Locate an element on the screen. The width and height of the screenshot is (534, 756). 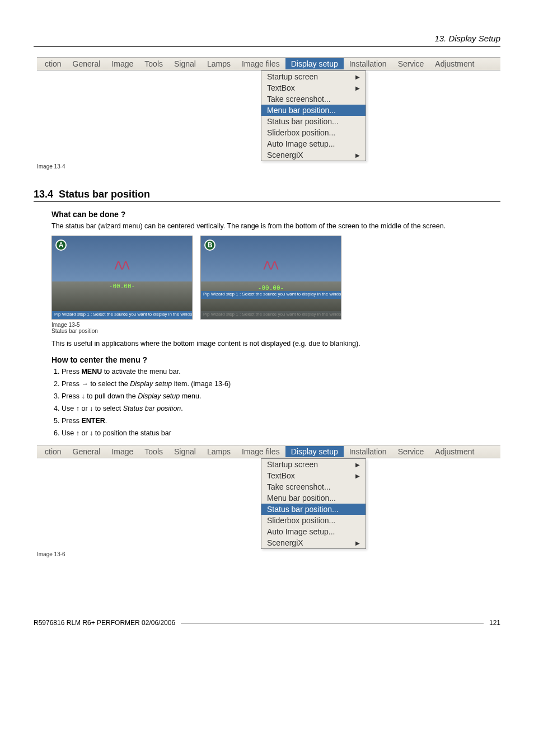
image-caption: Image 13-4 is located at coordinates (269, 167).